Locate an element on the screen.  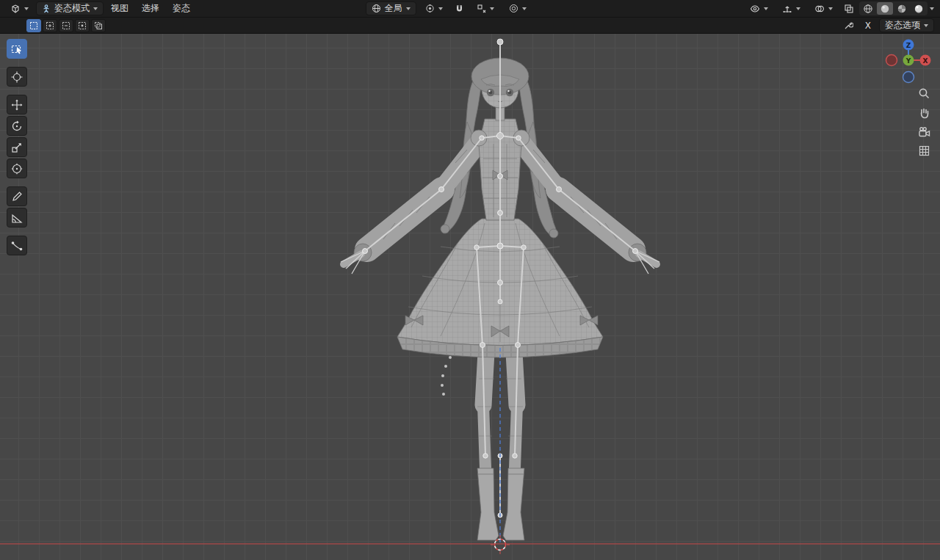
menu-view: 视图 is located at coordinates (120, 9).